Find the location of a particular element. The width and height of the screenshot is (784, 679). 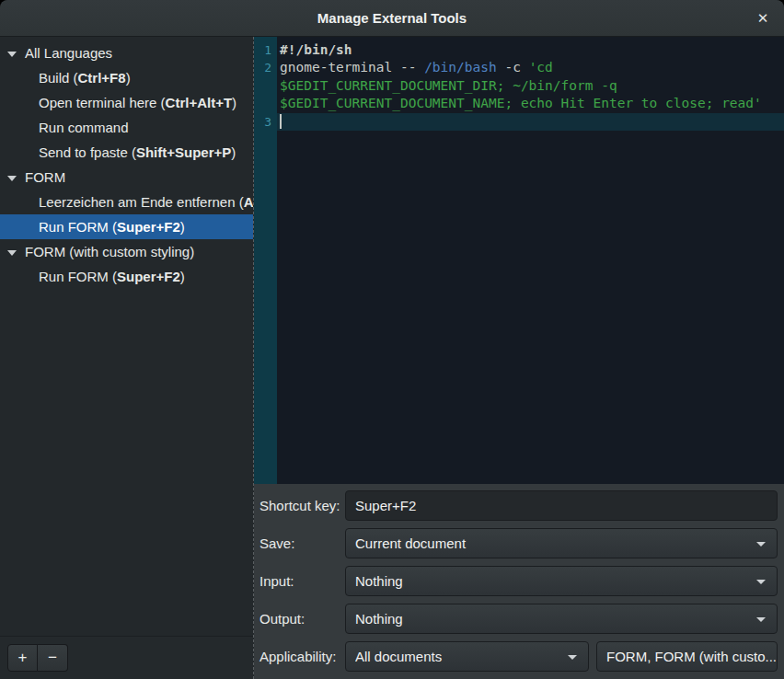

languages-button-label: FORM, FORM (with custo... is located at coordinates (692, 657).